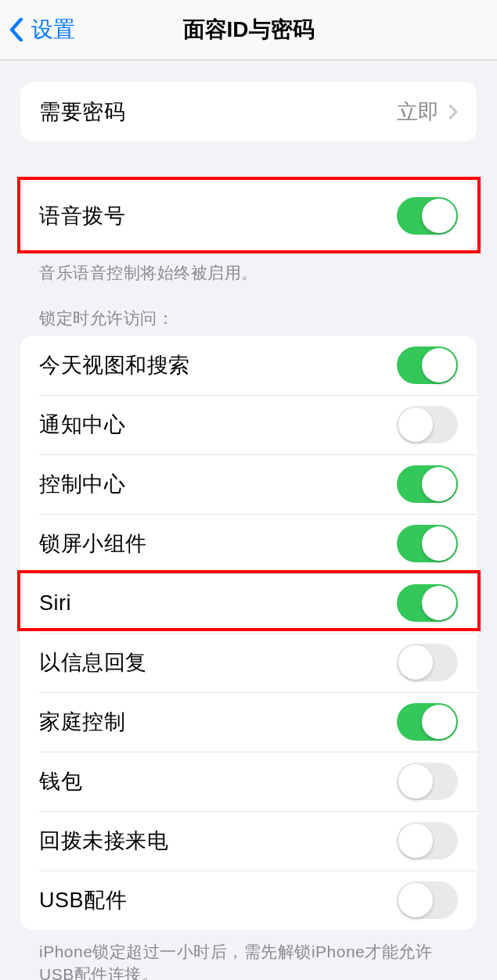 The width and height of the screenshot is (497, 980). I want to click on voice-dial-footer: 音乐语音控制将始终被启用。, so click(249, 273).